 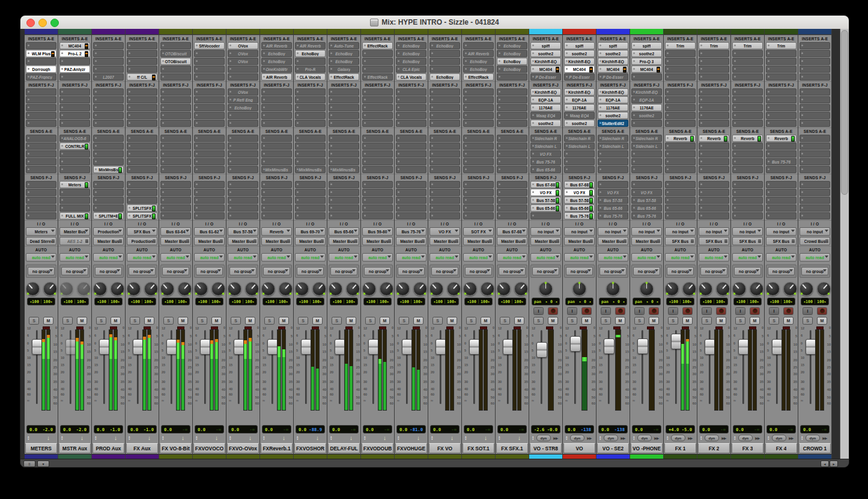 What do you see at coordinates (545, 162) in the screenshot?
I see `send-slot: Bus 75-76` at bounding box center [545, 162].